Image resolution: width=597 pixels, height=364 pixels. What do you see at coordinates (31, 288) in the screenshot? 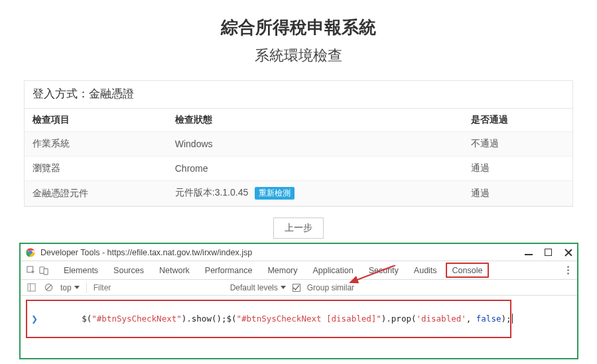
I see `console-sidebar-toggle-icon` at bounding box center [31, 288].